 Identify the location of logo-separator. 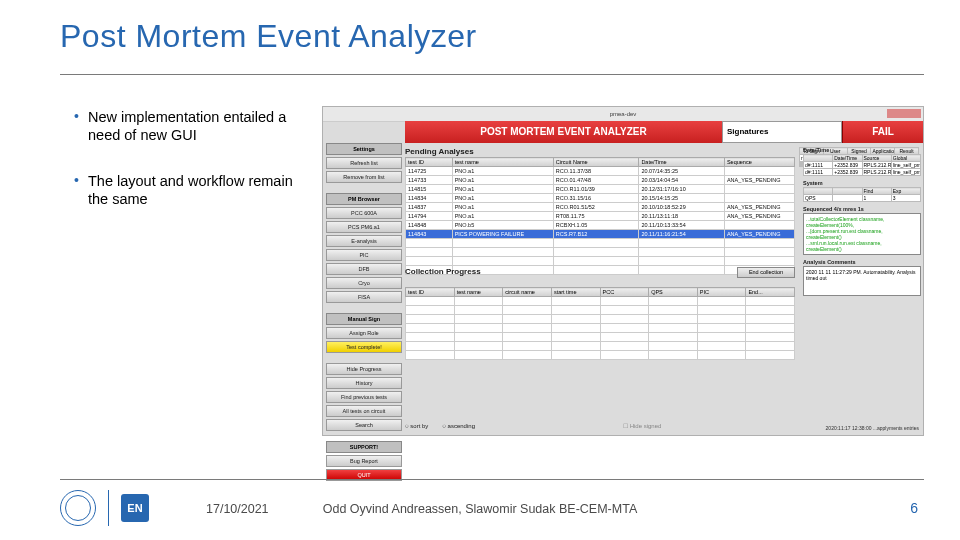
(108, 508).